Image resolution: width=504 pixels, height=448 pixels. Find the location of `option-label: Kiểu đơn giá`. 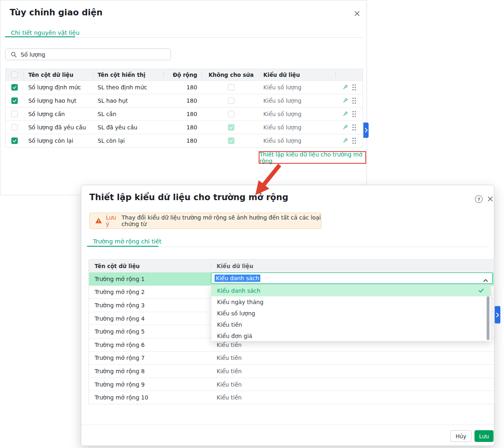

option-label: Kiểu đơn giá is located at coordinates (234, 336).